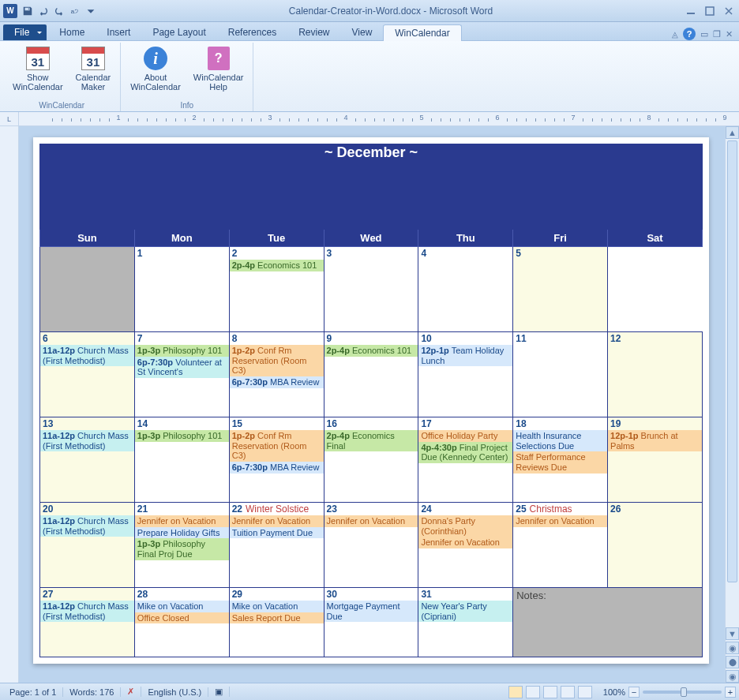  What do you see at coordinates (88, 623) in the screenshot?
I see `calendar-day-cell: 2711a-12p Church Mass (First Methodist)` at bounding box center [88, 623].